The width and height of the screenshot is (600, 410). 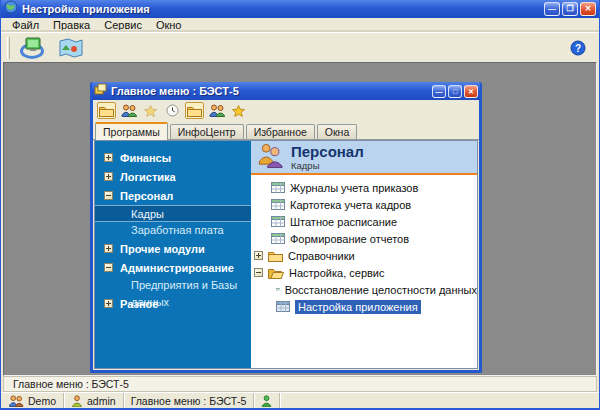 What do you see at coordinates (276, 256) in the screenshot?
I see `folder-icon` at bounding box center [276, 256].